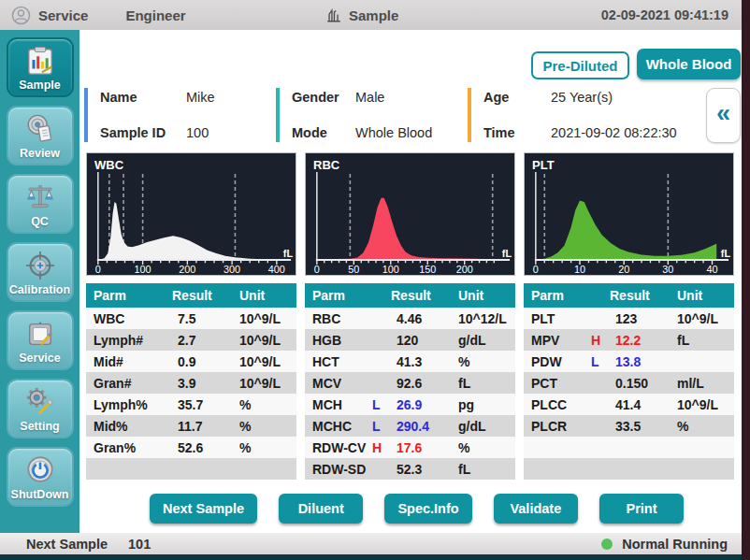 Image resolution: width=750 pixels, height=560 pixels. I want to click on table-row: Mid#0.910^9/L, so click(191, 361).